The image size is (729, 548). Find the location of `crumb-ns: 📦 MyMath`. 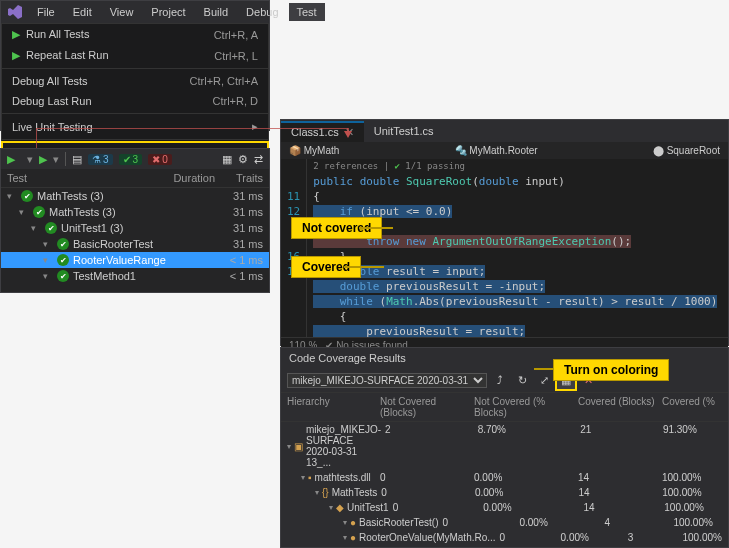

crumb-ns: 📦 MyMath is located at coordinates (314, 150).